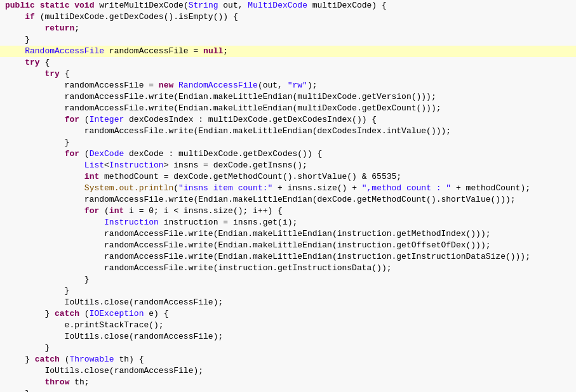 Image resolution: width=576 pixels, height=392 pixels. What do you see at coordinates (30, 16) in the screenshot?
I see `token-kw: if` at bounding box center [30, 16].